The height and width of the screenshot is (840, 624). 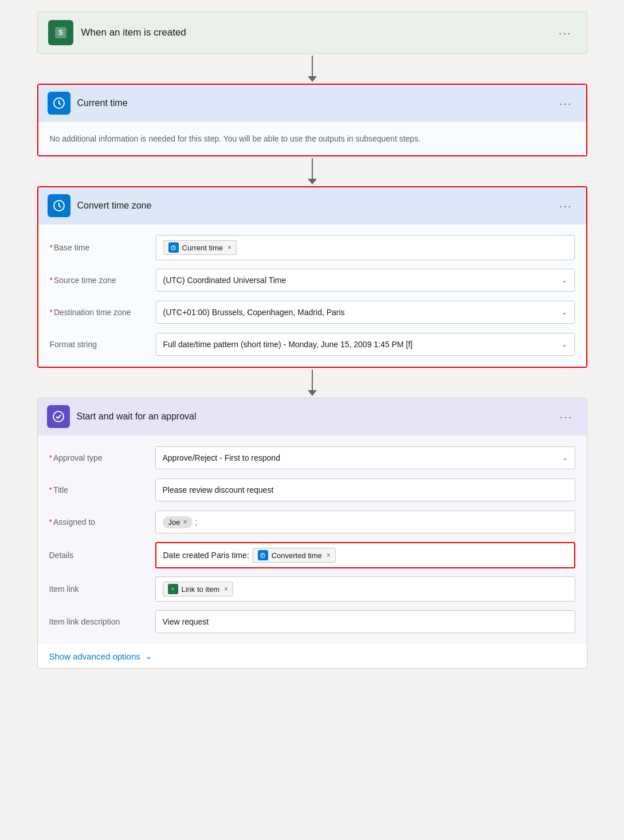 What do you see at coordinates (313, 417) in the screenshot?
I see `approval-title: Start and wait for an approval` at bounding box center [313, 417].